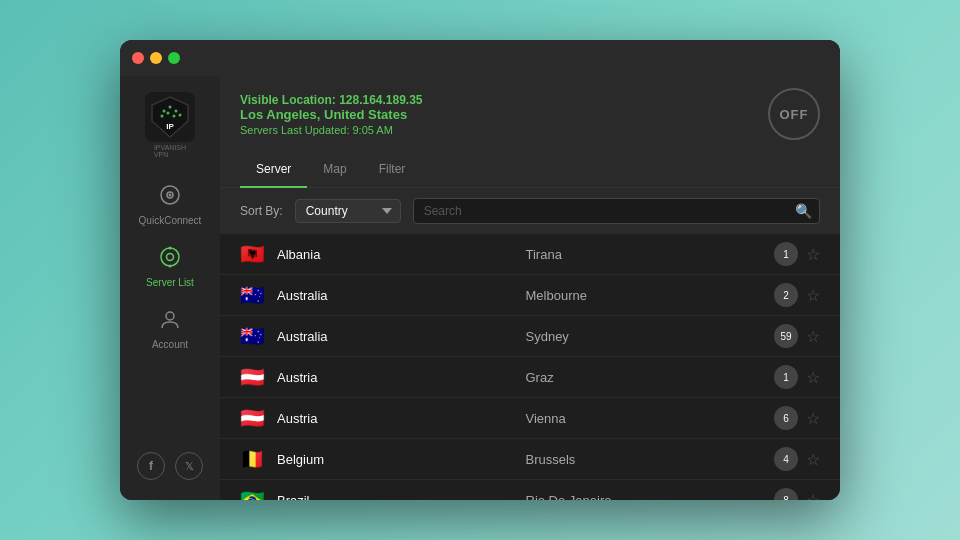  Describe the element at coordinates (794, 114) in the screenshot. I see `power-button: OFF` at that location.